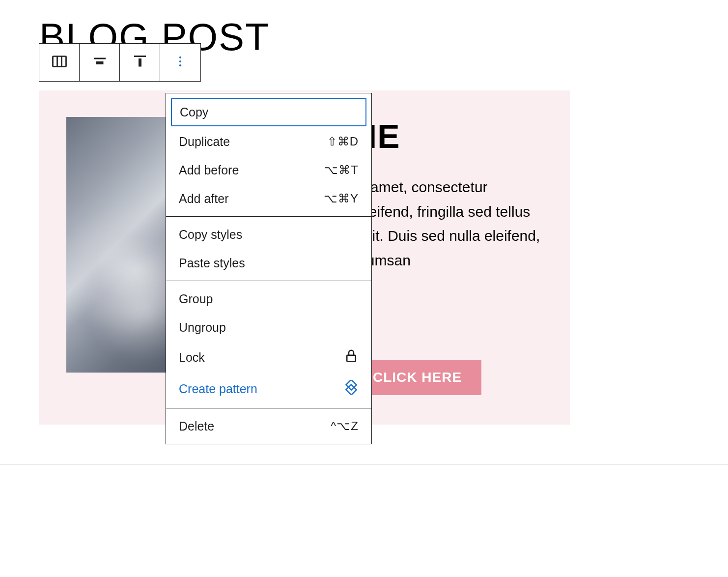  What do you see at coordinates (180, 62) in the screenshot?
I see `more-vertical-icon` at bounding box center [180, 62].